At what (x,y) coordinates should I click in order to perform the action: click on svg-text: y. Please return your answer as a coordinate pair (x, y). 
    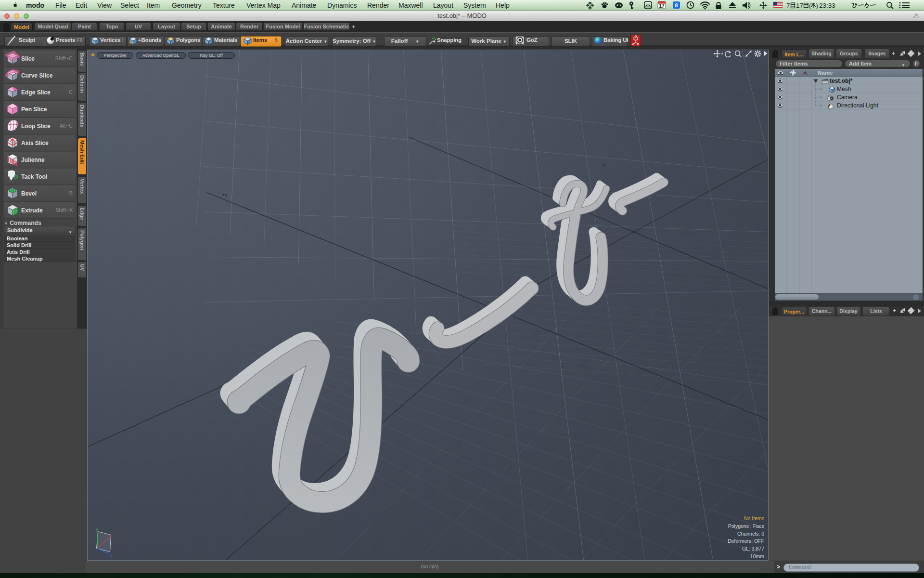
    Looking at the image, I should click on (97, 529).